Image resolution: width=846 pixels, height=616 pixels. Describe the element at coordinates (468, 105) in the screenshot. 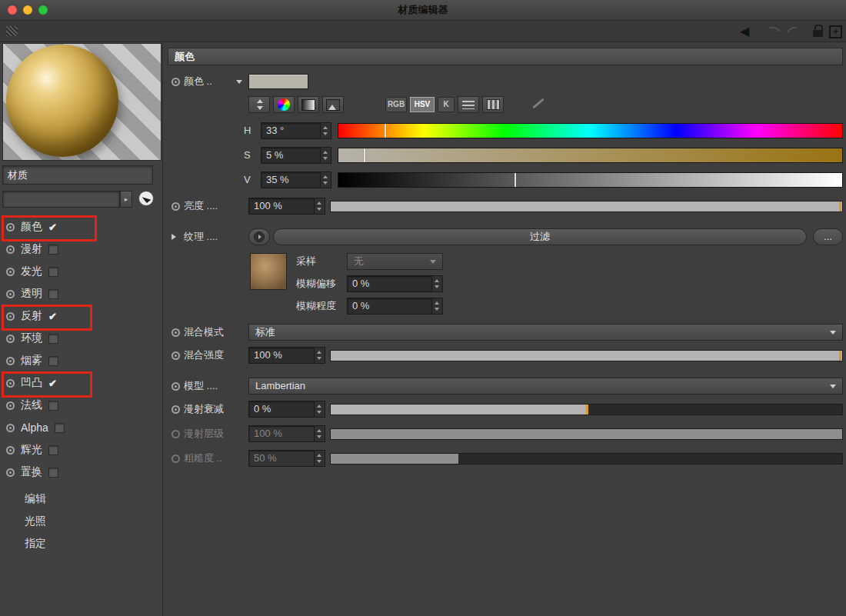

I see `sliders-mode-button` at that location.